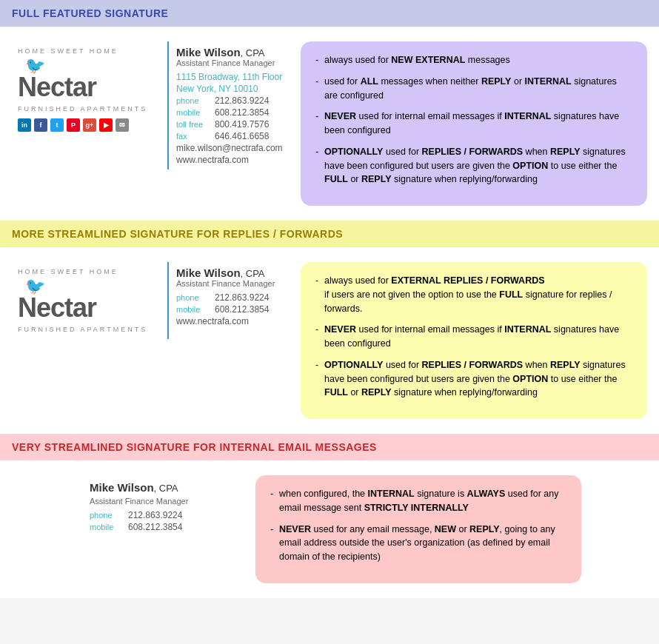 This screenshot has width=659, height=644. I want to click on streamlined-furnished-label: Furnished Apartments, so click(83, 329).